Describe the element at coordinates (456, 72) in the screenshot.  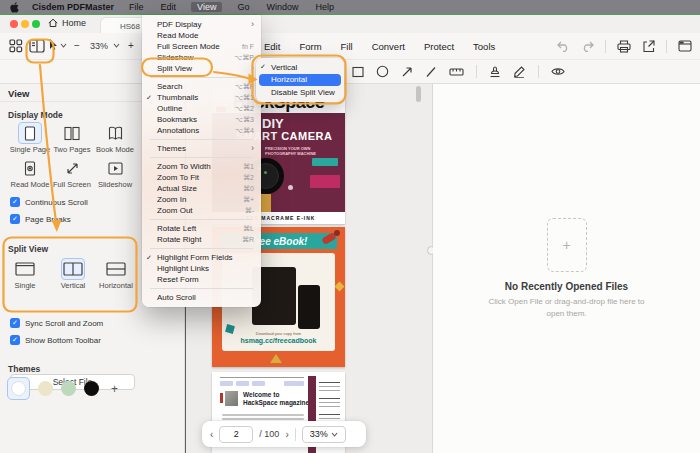
I see `measure-tool-icon` at that location.